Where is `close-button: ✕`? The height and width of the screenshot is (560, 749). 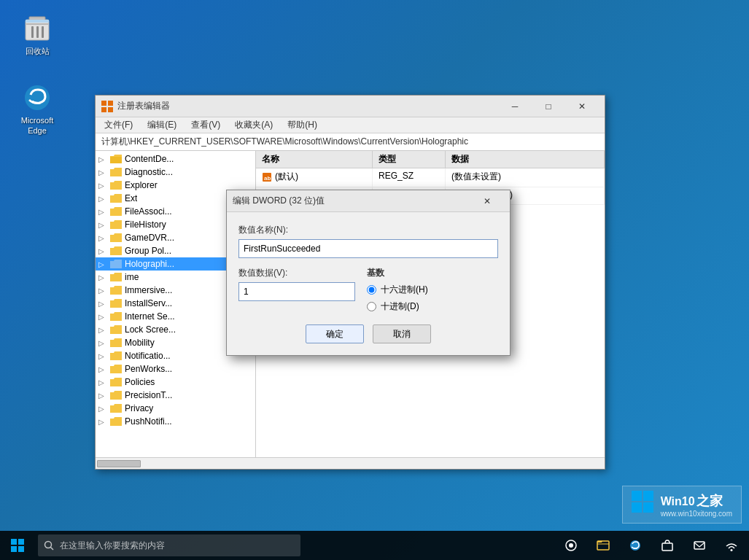
close-button: ✕ is located at coordinates (582, 106).